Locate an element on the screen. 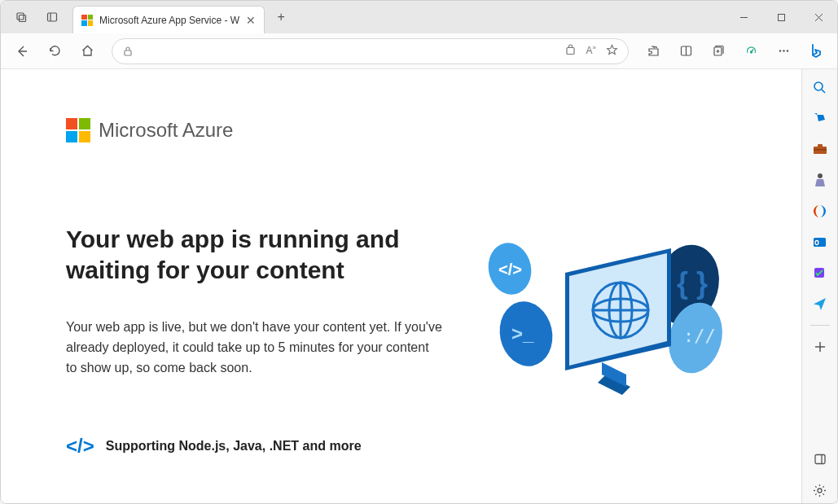  shopping-icon is located at coordinates (570, 51).